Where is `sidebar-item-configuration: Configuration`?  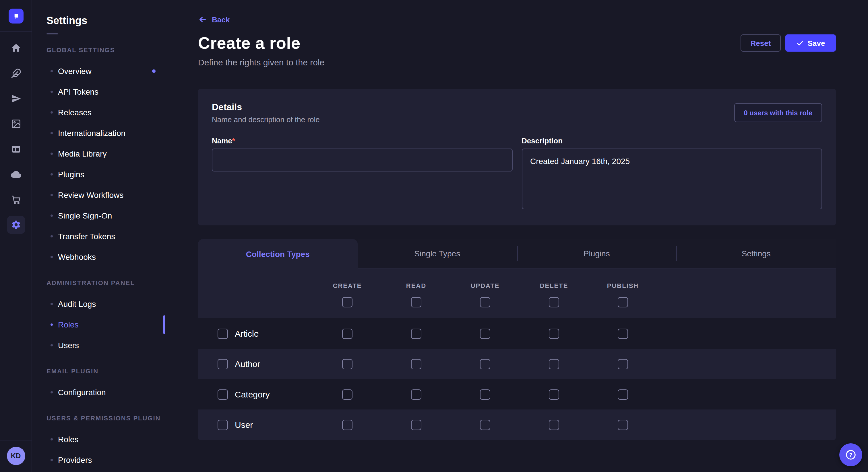
sidebar-item-configuration: Configuration is located at coordinates (98, 393).